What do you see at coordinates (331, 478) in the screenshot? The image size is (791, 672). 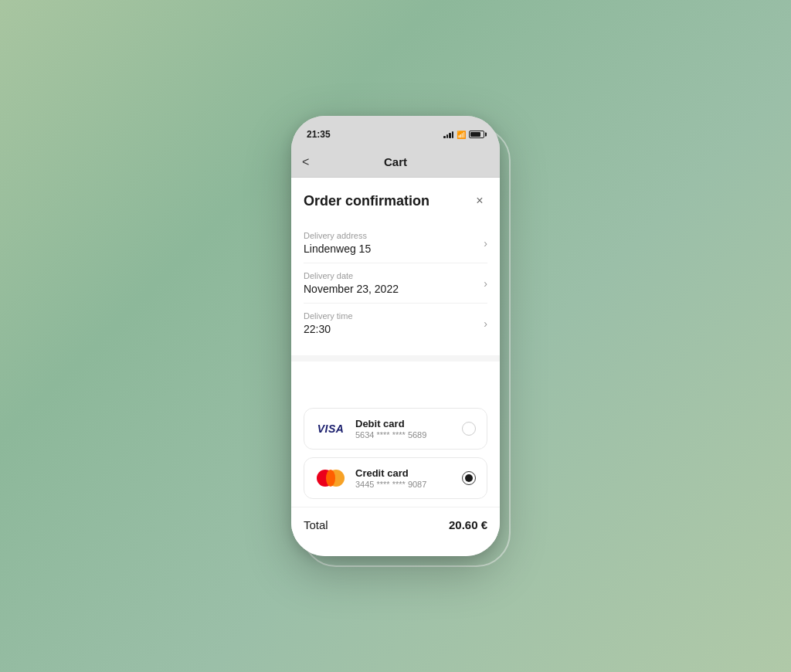 I see `mastercard-logo` at bounding box center [331, 478].